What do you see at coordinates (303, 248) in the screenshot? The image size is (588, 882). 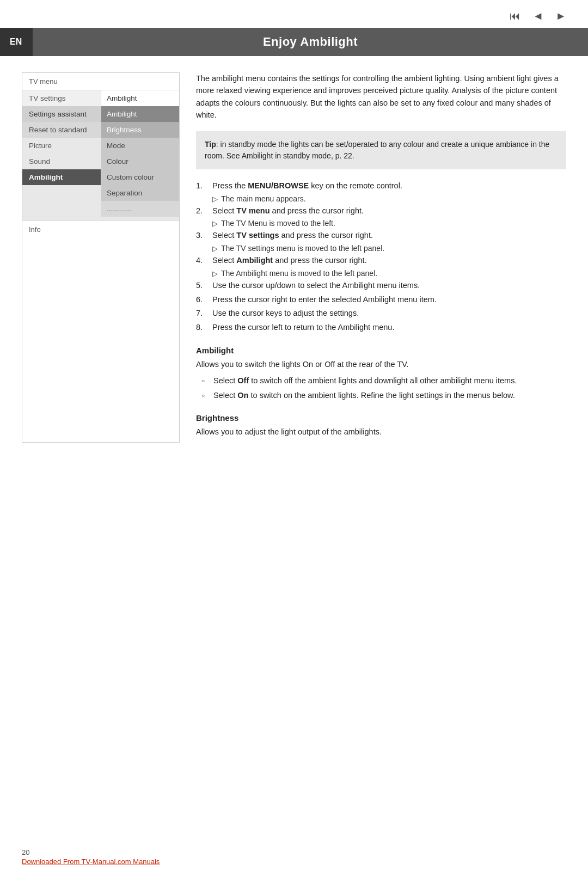 I see `step-3-sub-text: The TV settings menu is moved to the lef…` at bounding box center [303, 248].